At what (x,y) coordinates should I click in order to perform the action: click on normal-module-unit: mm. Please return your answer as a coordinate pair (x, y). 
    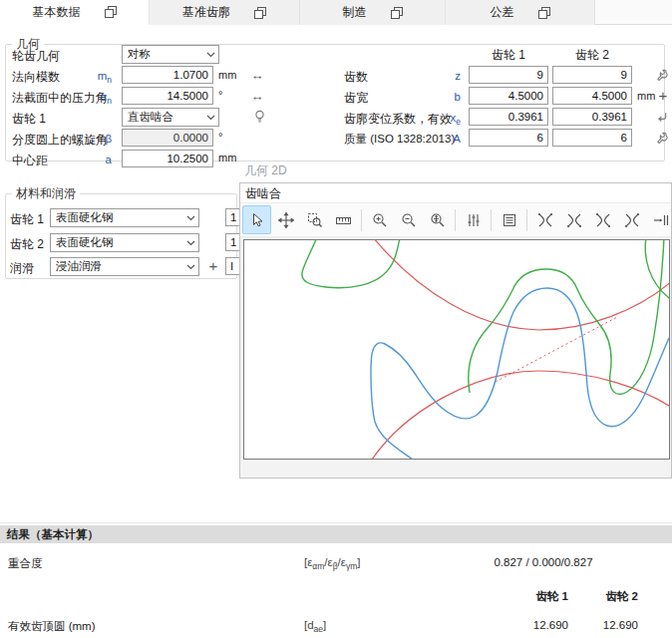
    Looking at the image, I should click on (227, 75).